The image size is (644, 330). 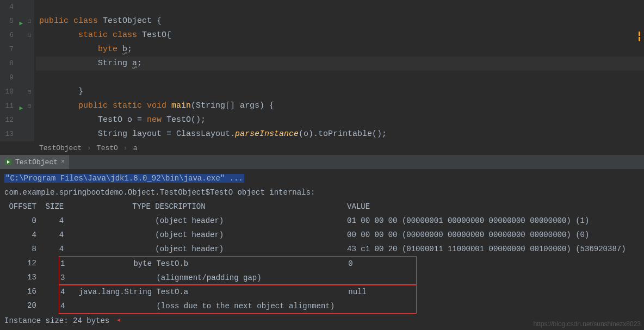 I want to click on console-line: 0 4 (object header) 01 00 00 00 (0000000…, so click(x=322, y=221).